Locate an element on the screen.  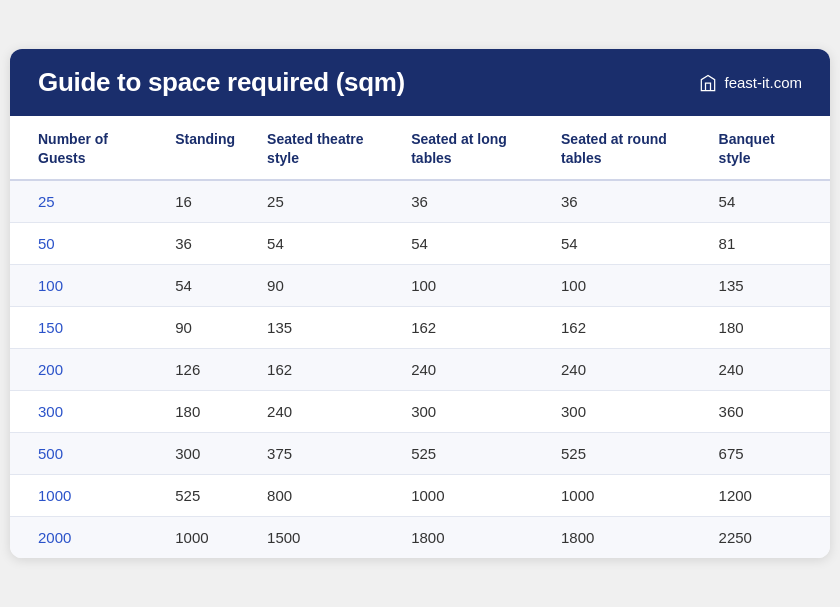
cell-theatre: 1500 is located at coordinates (323, 537).